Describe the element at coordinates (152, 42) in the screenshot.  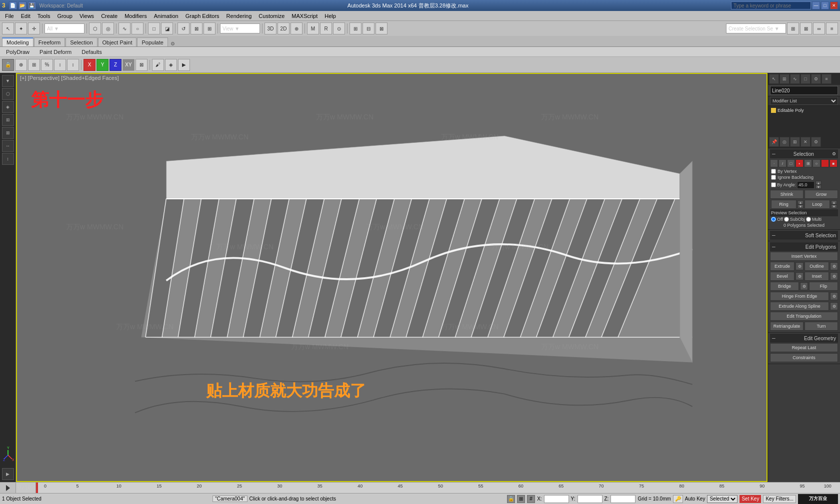
I see `tab-populate: Populate` at that location.